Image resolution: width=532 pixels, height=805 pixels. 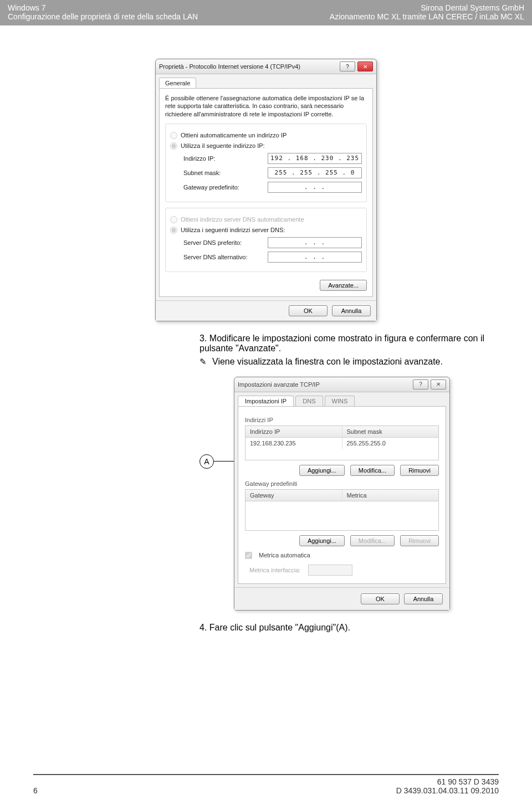 What do you see at coordinates (342, 484) in the screenshot?
I see `group-gw-label: Gateway predefiniti` at bounding box center [342, 484].